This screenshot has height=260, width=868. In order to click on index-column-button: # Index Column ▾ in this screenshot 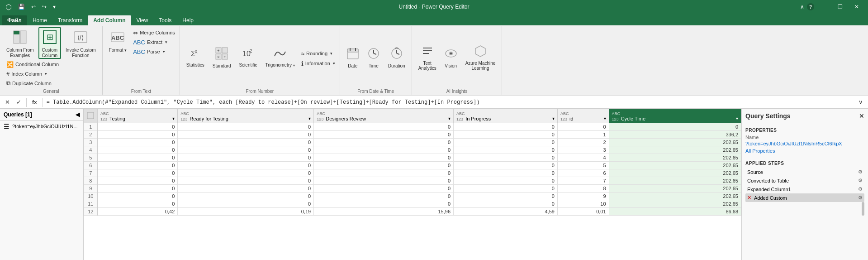, I will do `click(33, 74)`.